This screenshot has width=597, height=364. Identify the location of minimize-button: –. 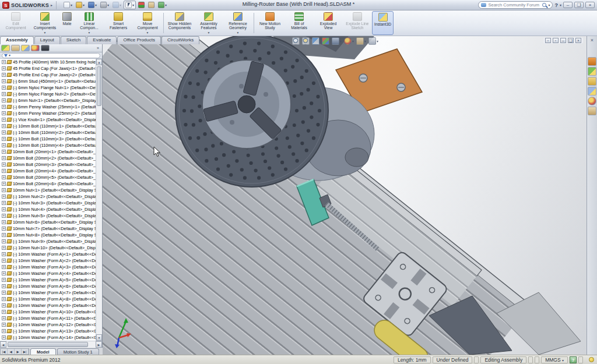
(568, 5).